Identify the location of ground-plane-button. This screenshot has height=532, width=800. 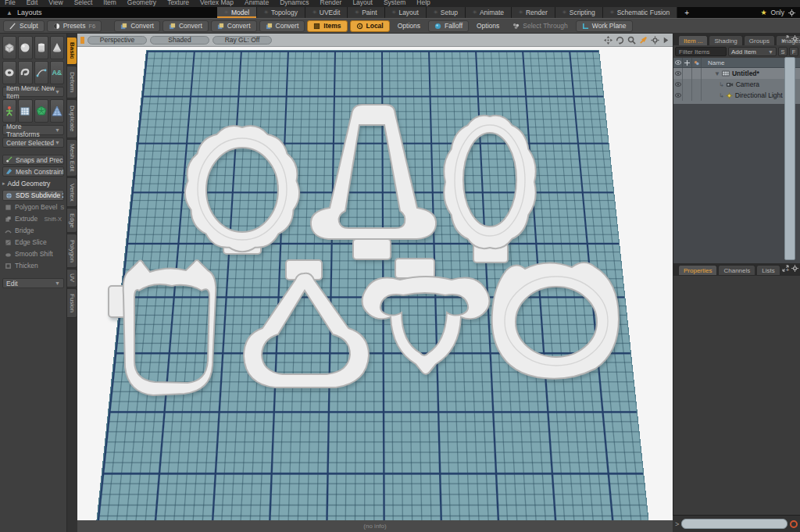
(25, 111).